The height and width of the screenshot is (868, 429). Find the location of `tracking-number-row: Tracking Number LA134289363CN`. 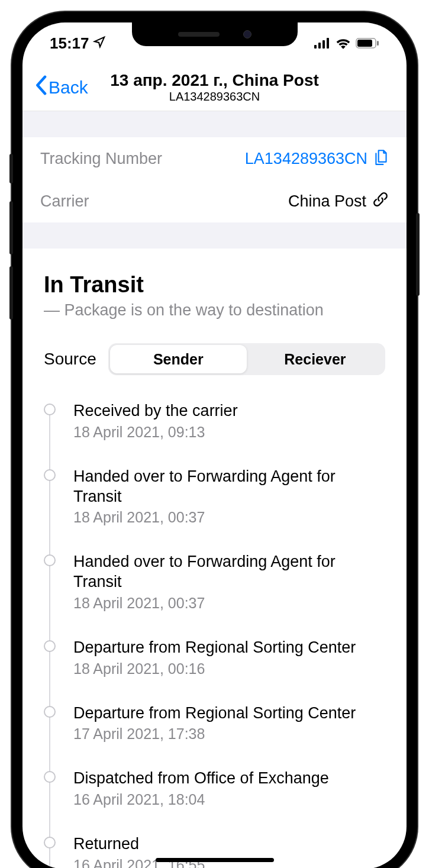

tracking-number-row: Tracking Number LA134289363CN is located at coordinates (214, 159).